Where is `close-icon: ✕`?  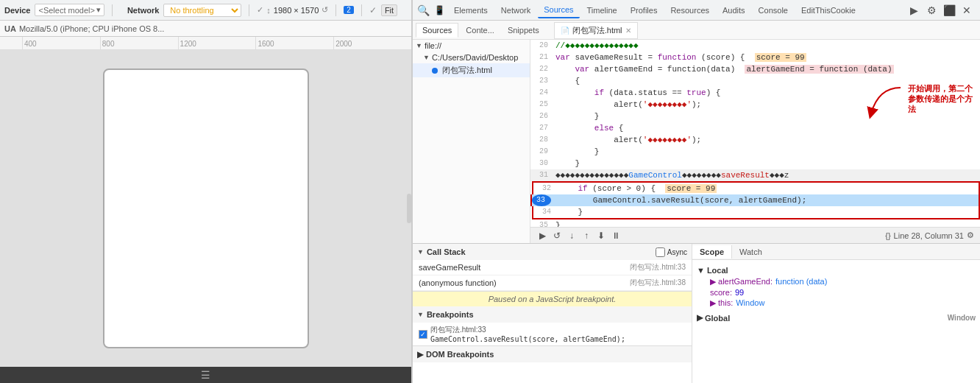 close-icon: ✕ is located at coordinates (967, 10).